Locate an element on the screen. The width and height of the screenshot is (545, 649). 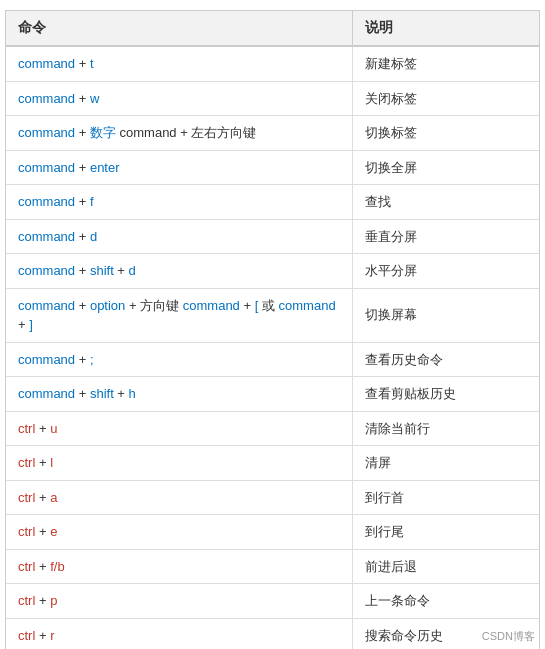
table-row: ctrl + e到行尾 is located at coordinates (272, 532).